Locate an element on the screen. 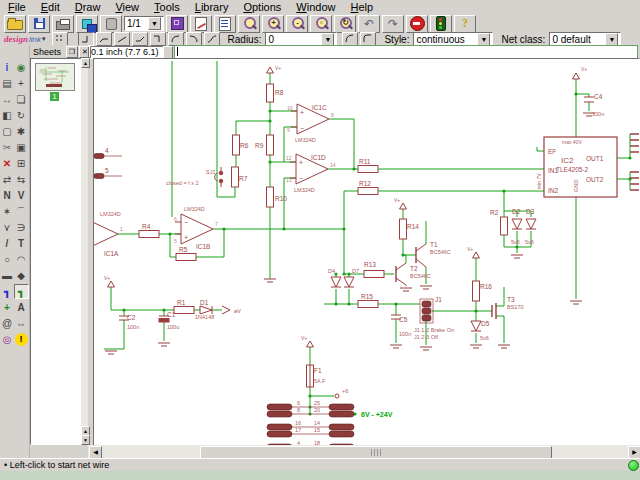  menu-view: View is located at coordinates (127, 7).